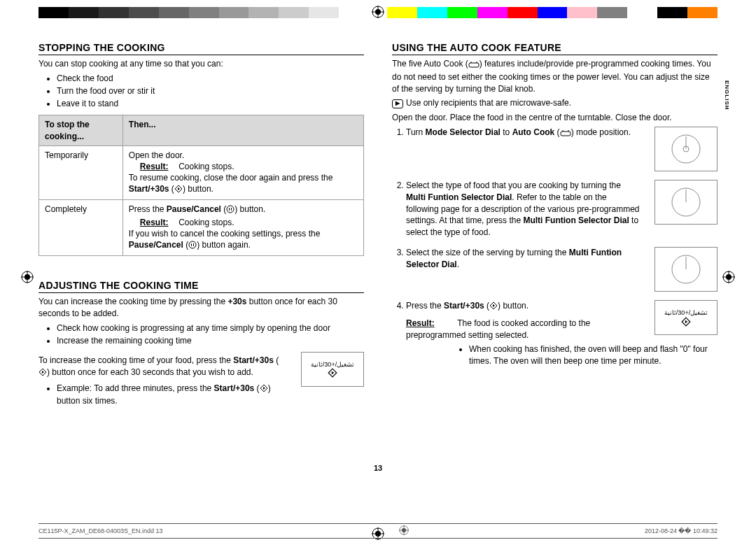  Describe the element at coordinates (202, 308) in the screenshot. I see `body-text: You can increase the cooking time by pre…` at that location.